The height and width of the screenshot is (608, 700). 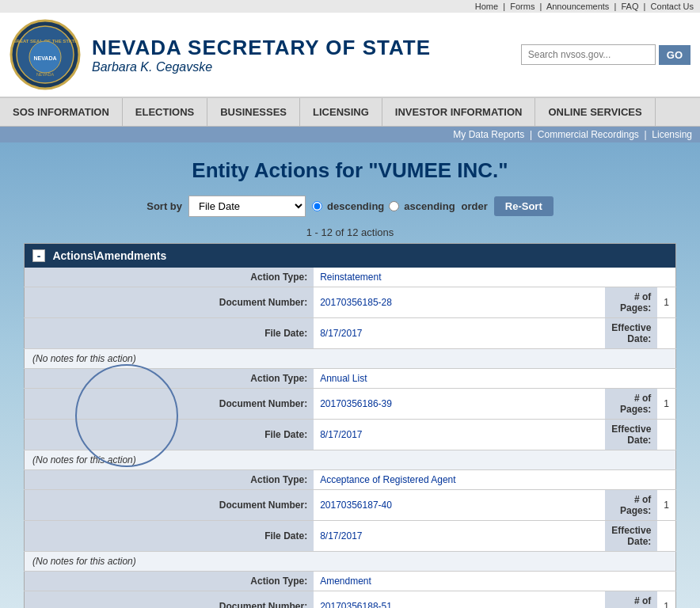 What do you see at coordinates (317, 206) in the screenshot?
I see `sort-descending-radio` at bounding box center [317, 206].